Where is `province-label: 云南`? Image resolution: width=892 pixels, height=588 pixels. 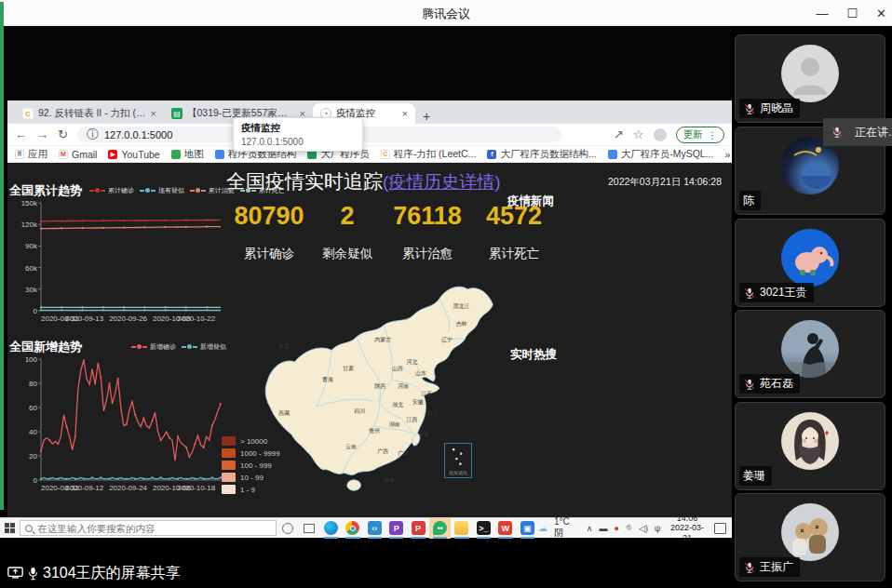 province-label: 云南 is located at coordinates (351, 447).